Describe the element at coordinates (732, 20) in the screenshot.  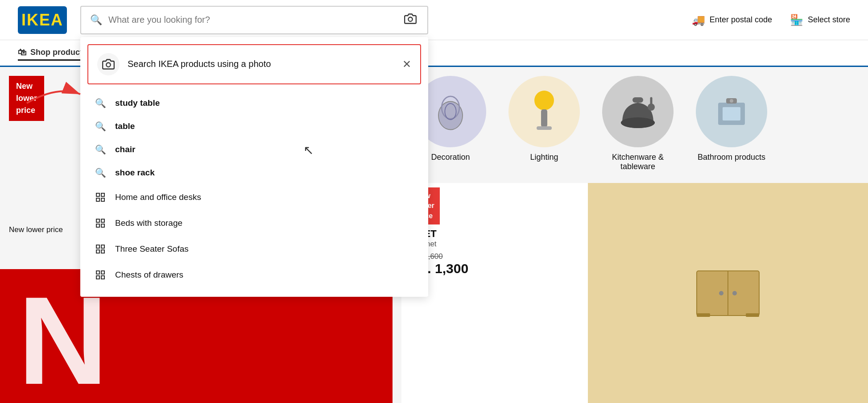
I see `enter-postal-code-button: 🚚 Enter postal code` at that location.